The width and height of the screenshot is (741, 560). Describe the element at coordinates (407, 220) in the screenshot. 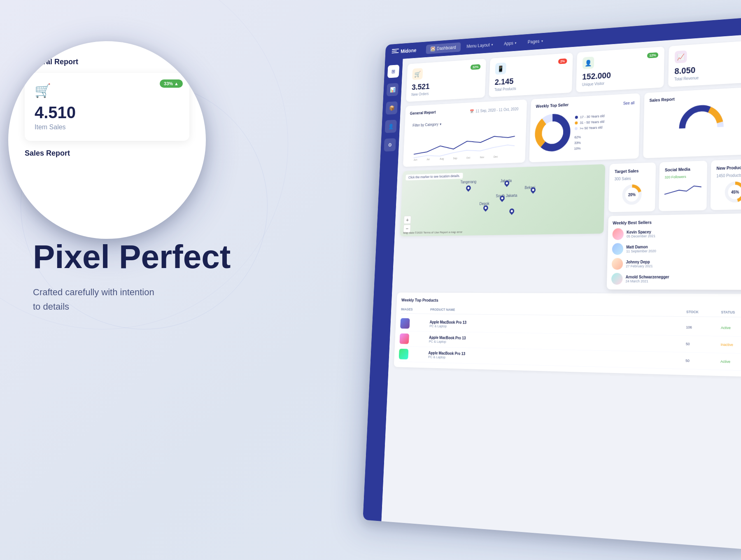

I see `map-zoom-in: +` at that location.